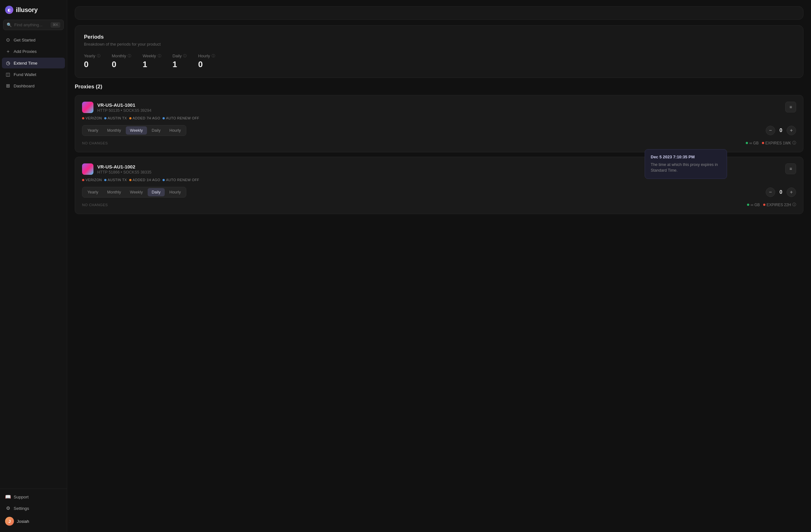 The width and height of the screenshot is (811, 532). What do you see at coordinates (9, 25) in the screenshot?
I see `search-icon: 🔍` at bounding box center [9, 25].